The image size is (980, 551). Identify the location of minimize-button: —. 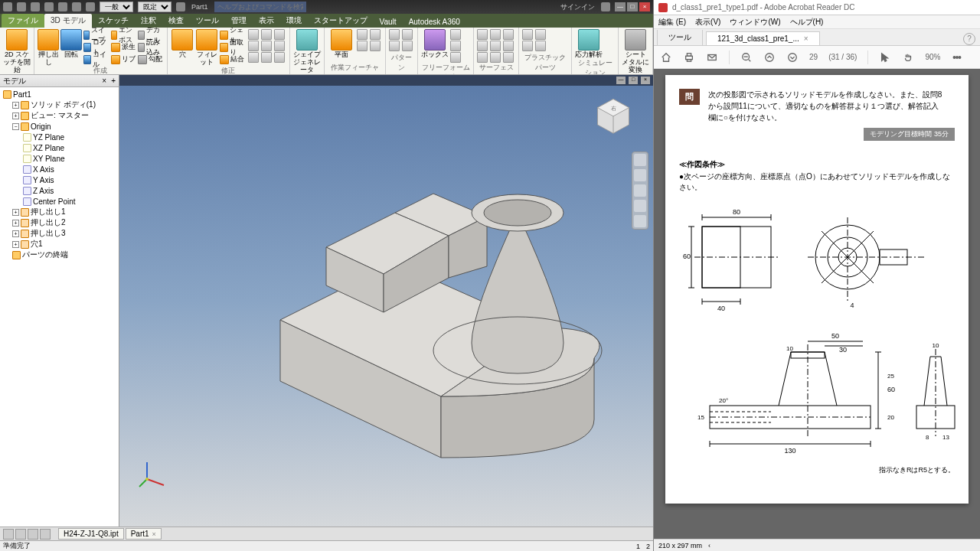
(620, 7).